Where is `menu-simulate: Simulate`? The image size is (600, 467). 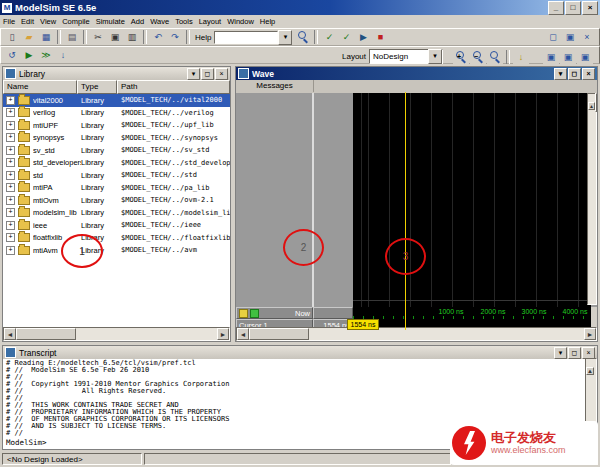
menu-simulate: Simulate is located at coordinates (110, 22).